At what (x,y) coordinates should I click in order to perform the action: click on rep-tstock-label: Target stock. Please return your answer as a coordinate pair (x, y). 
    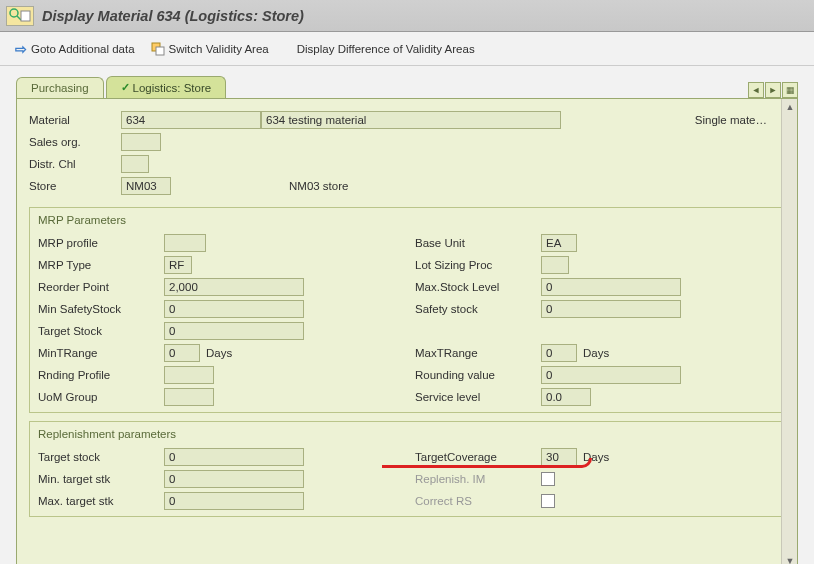
    Looking at the image, I should click on (101, 457).